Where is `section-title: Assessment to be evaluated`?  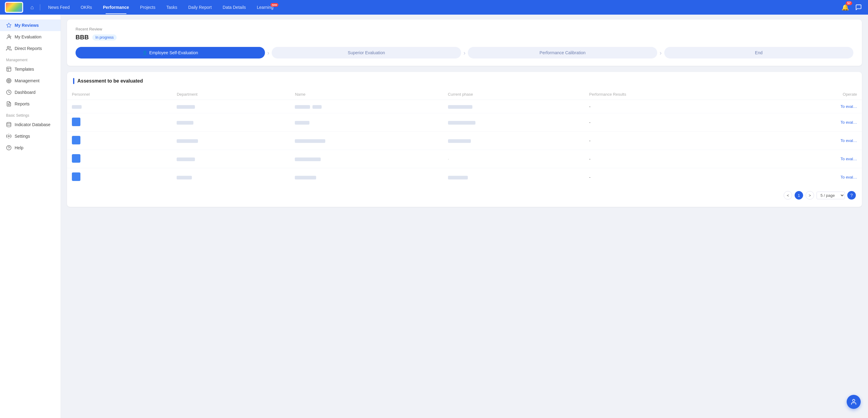 section-title: Assessment to be evaluated is located at coordinates (110, 81).